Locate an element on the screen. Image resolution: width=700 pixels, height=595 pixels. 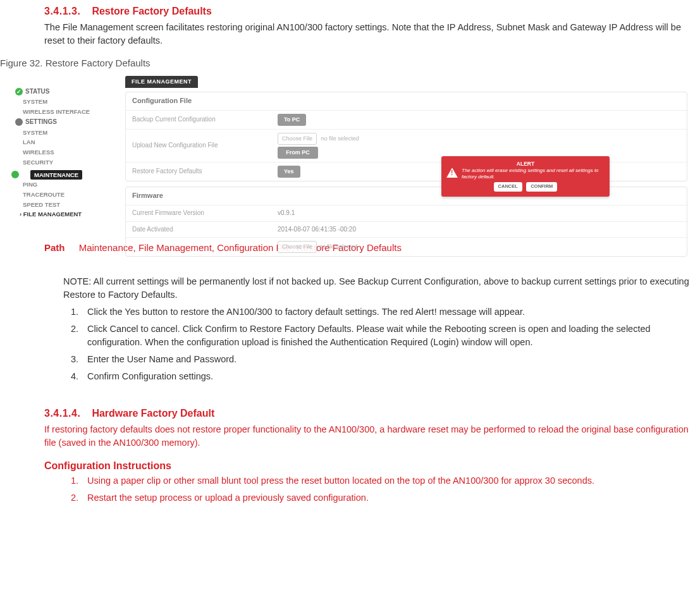
cancel-button: CANCEL is located at coordinates (508, 187).